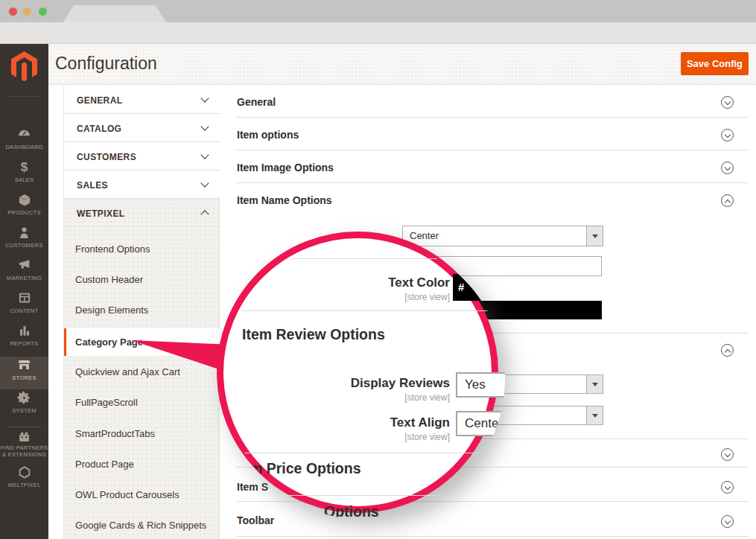 Image resolution: width=756 pixels, height=539 pixels. What do you see at coordinates (24, 311) in the screenshot?
I see `sidebar-item-label: CONTENT` at bounding box center [24, 311].